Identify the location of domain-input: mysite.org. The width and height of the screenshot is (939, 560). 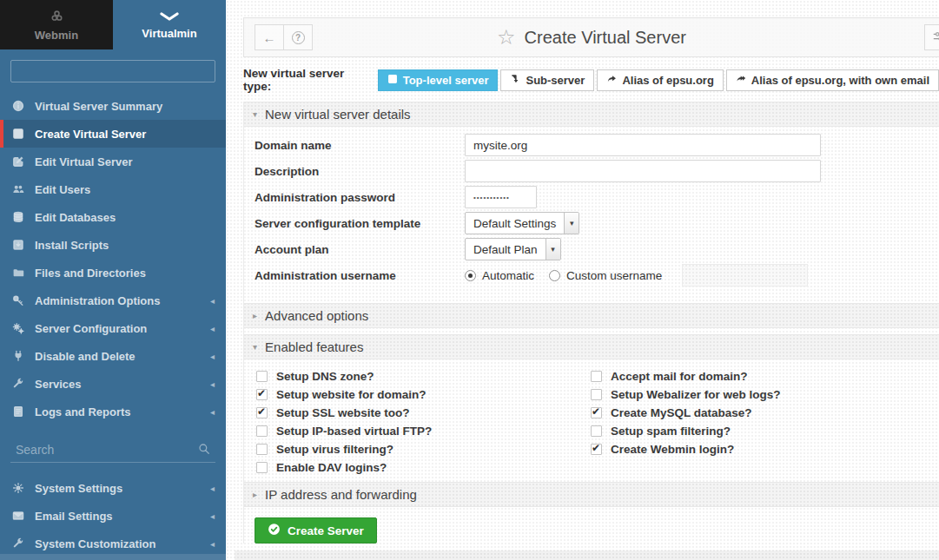
(643, 145).